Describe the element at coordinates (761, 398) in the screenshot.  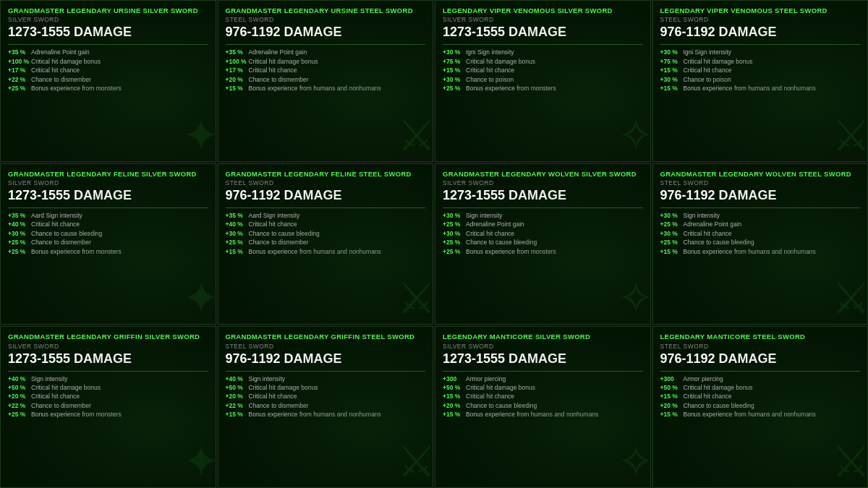
I see `stat-list: +300Armor piercing+50 %Critical hit dama…` at that location.